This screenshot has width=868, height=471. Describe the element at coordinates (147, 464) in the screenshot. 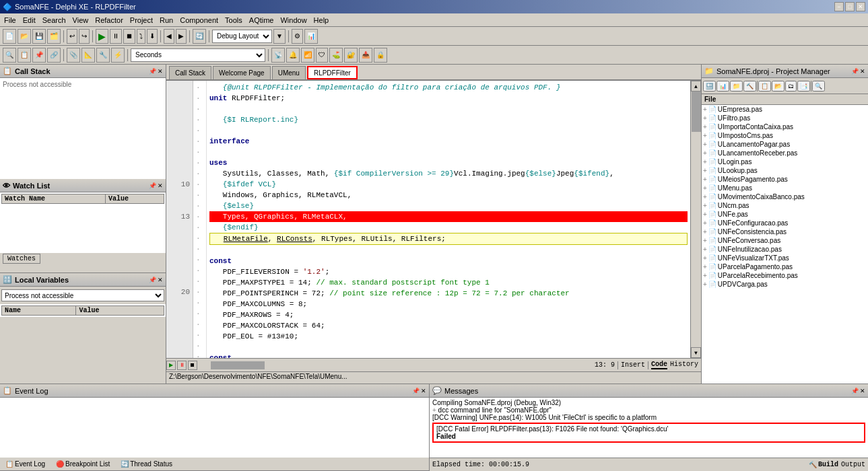

I see `thread-tab: 🔄 Thread Status` at that location.